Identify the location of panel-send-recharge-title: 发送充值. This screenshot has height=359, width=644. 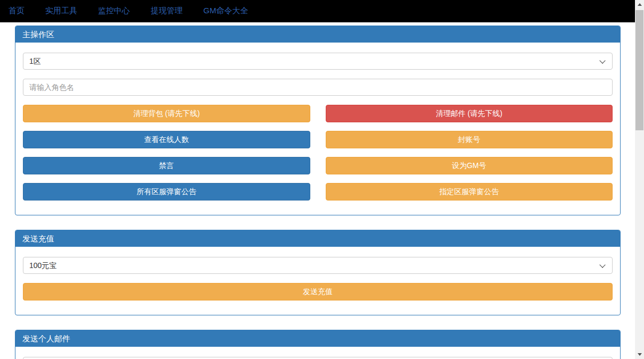
(318, 238).